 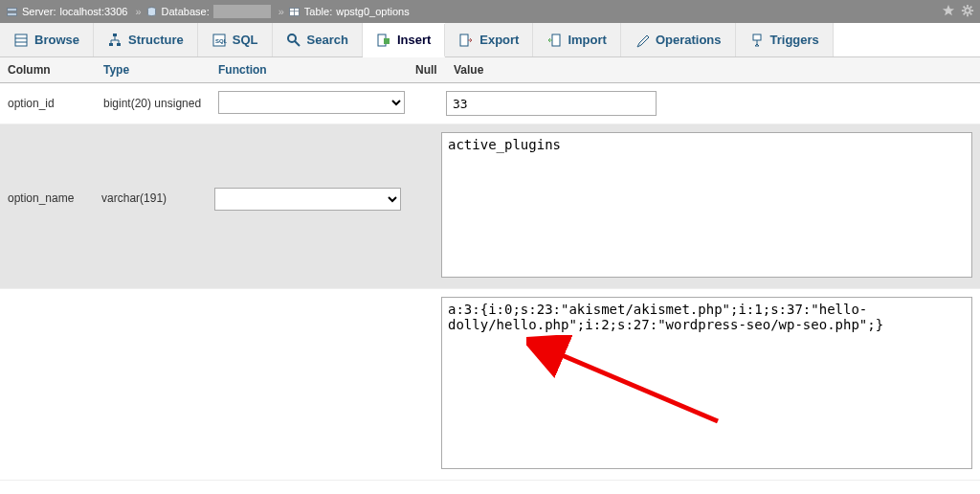 I want to click on tab-browse: Browse, so click(x=47, y=40).